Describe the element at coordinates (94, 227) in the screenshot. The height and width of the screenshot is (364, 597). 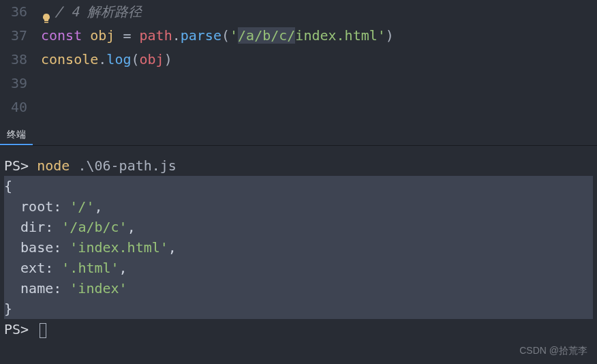
I see `output-val: '/a/b/c'` at that location.